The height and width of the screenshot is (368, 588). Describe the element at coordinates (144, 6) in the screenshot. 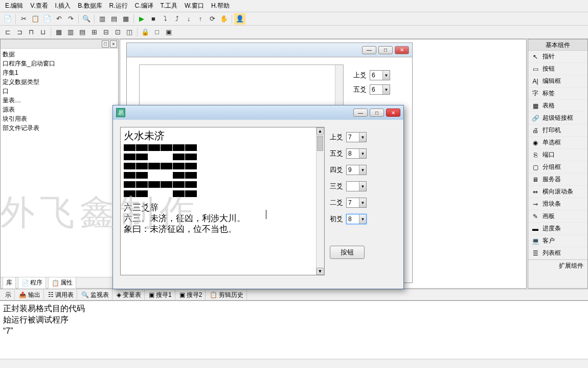

I see `menu-compile: C.编译` at that location.